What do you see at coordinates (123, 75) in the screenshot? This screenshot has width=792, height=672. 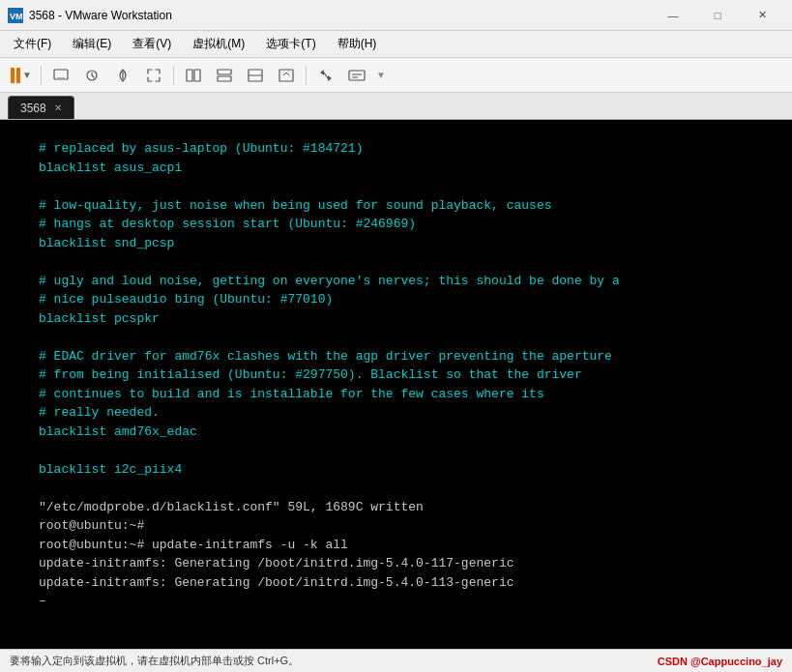 I see `suspend-button` at bounding box center [123, 75].